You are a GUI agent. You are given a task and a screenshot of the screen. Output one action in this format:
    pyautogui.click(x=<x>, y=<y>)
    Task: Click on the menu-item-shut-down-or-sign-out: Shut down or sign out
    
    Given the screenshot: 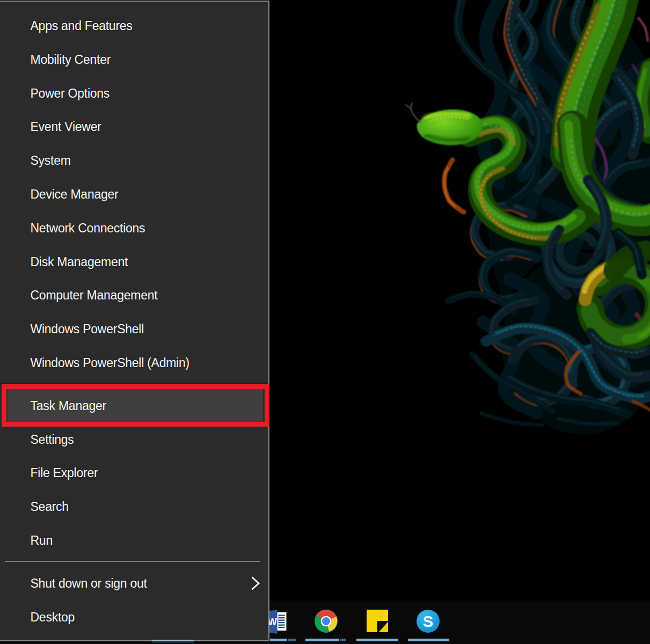 What is the action you would take?
    pyautogui.click(x=134, y=584)
    